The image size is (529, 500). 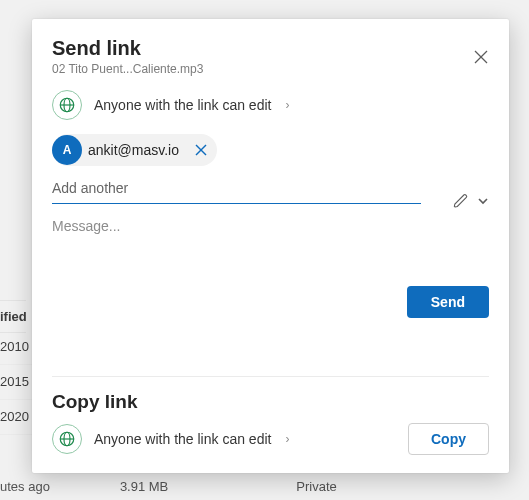 What do you see at coordinates (270, 48) in the screenshot?
I see `dialog-title: Send link` at bounding box center [270, 48].